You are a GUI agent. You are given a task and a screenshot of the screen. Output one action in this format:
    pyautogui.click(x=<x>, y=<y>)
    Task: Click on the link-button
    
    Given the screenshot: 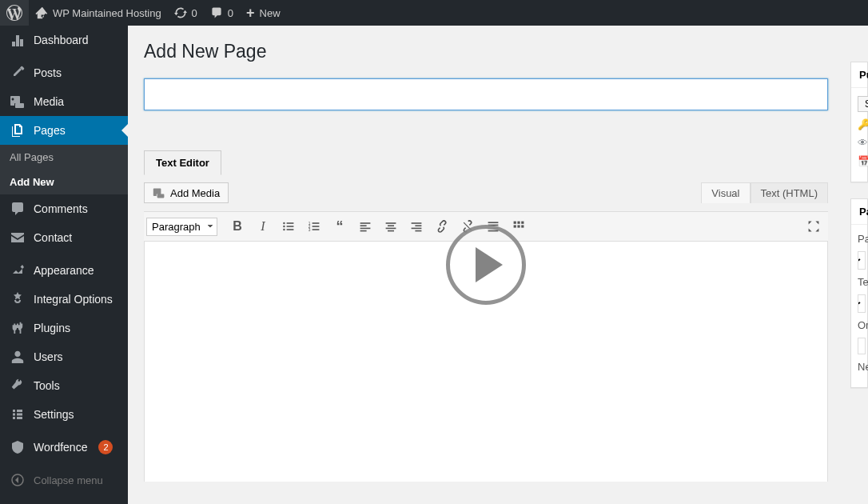 What is the action you would take?
    pyautogui.click(x=442, y=226)
    